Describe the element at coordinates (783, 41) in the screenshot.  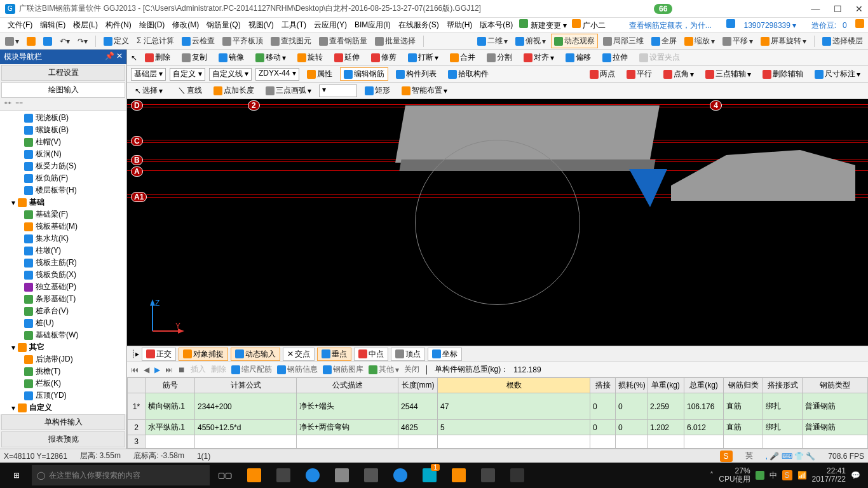
I see `screen-rotate-button: 屏幕旋转▾` at that location.